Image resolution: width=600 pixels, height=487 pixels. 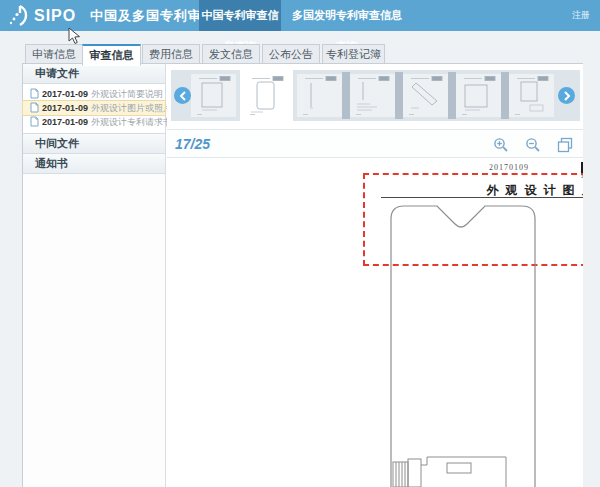 What do you see at coordinates (426, 96) in the screenshot?
I see `thumbnail-perspective-view` at bounding box center [426, 96].